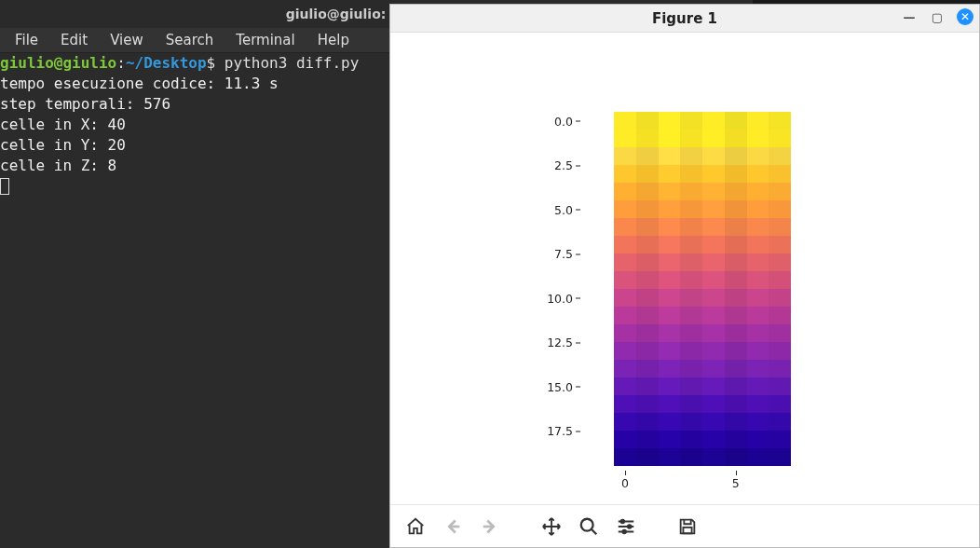 This screenshot has height=548, width=980. Describe the element at coordinates (127, 40) in the screenshot. I see `menu-view: View` at that location.